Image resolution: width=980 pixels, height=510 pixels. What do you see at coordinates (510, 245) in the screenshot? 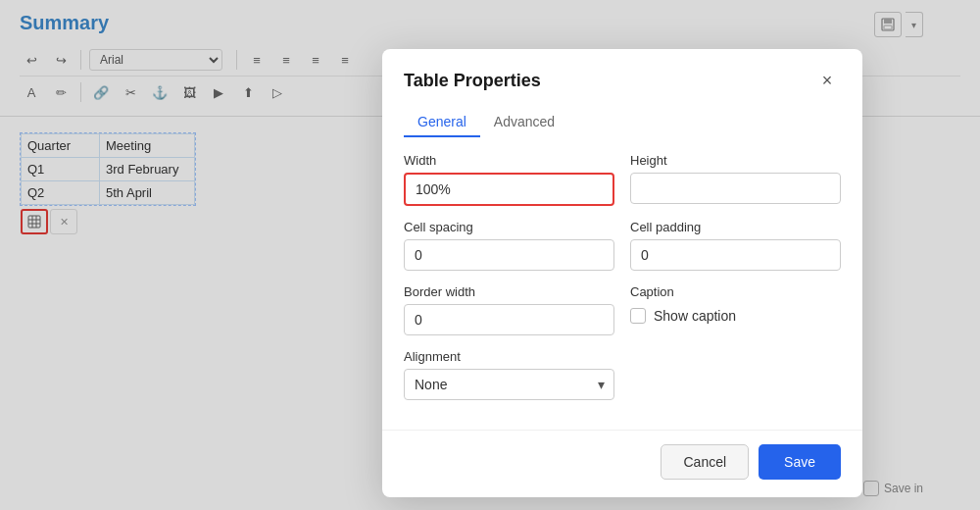
I see `cell-spacing-group: Cell spacing` at bounding box center [510, 245].